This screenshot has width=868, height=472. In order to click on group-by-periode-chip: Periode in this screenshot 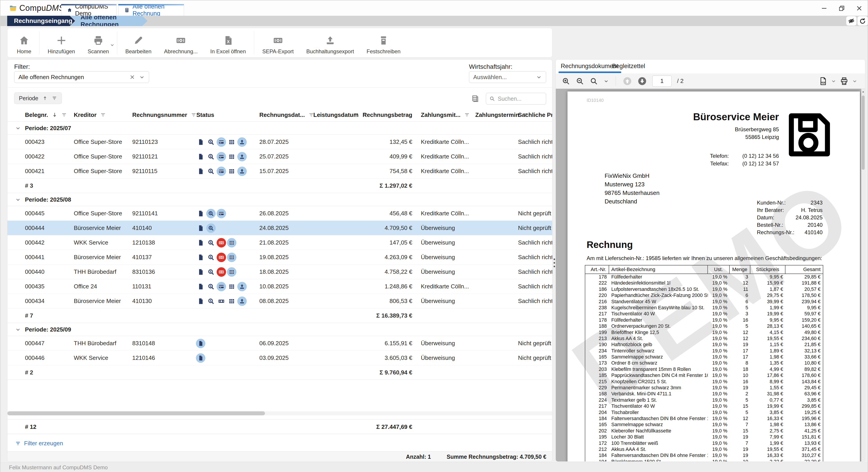, I will do `click(38, 98)`.